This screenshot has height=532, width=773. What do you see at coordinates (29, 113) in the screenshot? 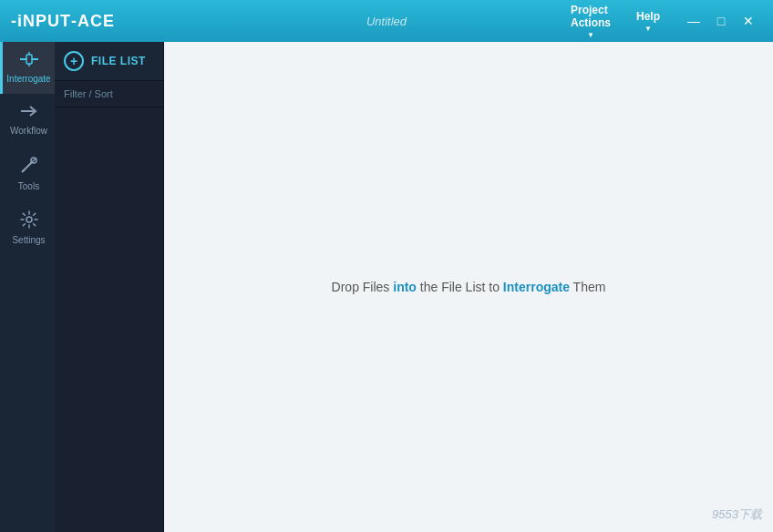
I see `workflow-icon` at bounding box center [29, 113].